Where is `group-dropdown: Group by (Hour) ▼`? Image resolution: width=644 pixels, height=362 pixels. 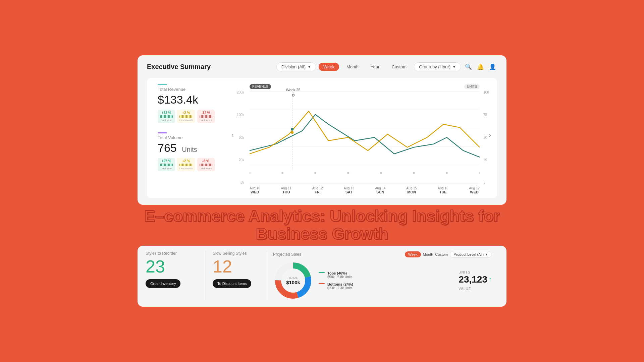 group-dropdown: Group by (Hour) ▼ is located at coordinates (437, 67).